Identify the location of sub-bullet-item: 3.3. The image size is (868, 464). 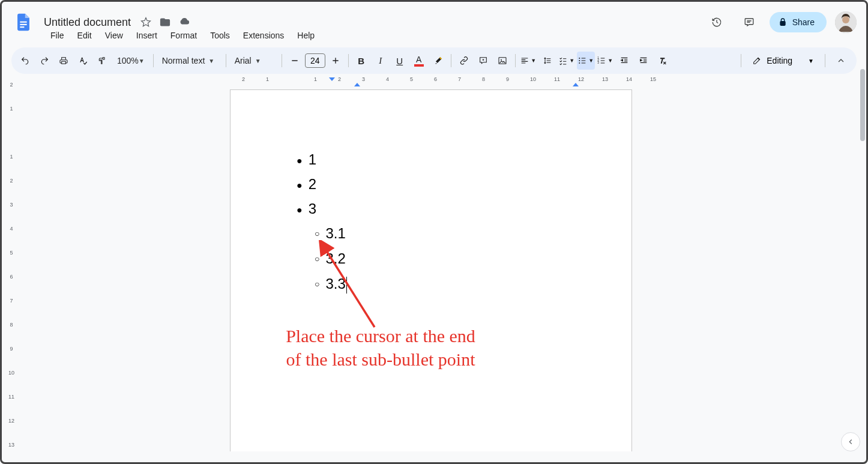
(444, 284).